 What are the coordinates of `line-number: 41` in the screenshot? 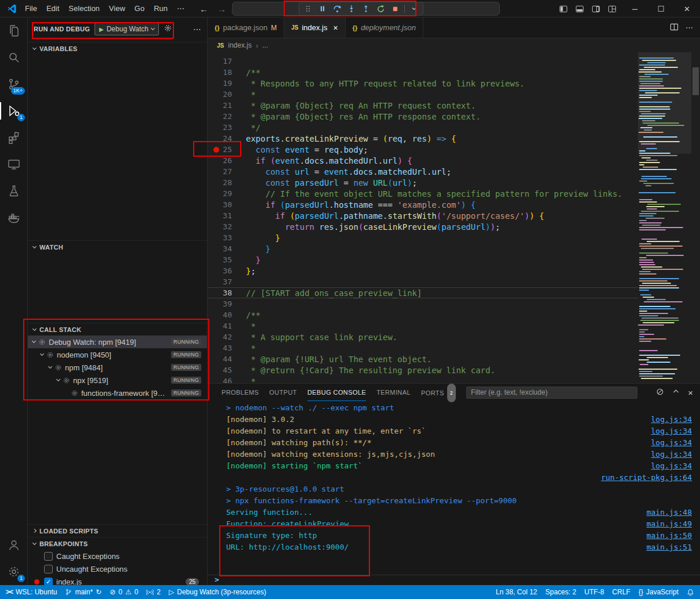 It's located at (227, 326).